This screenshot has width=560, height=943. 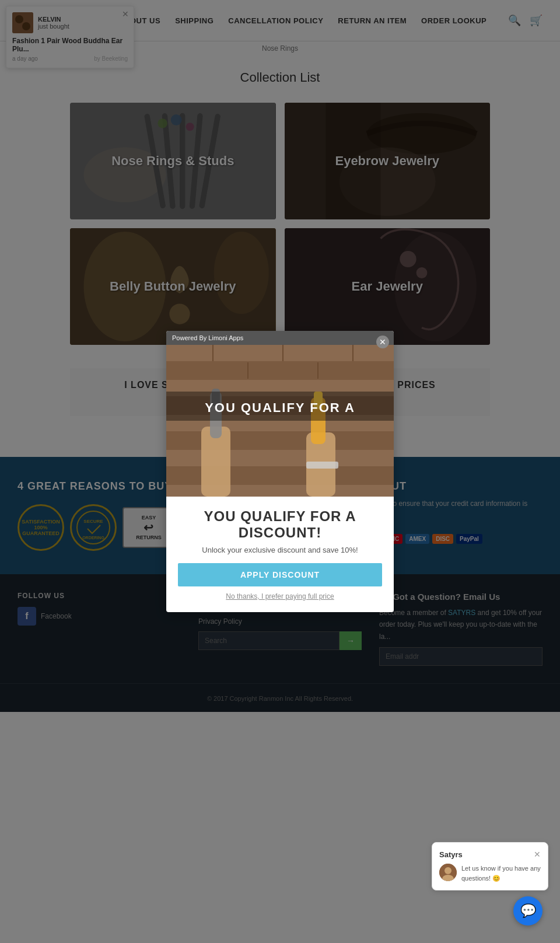 I want to click on satyrs-chat-close-button: ✕, so click(x=537, y=854).